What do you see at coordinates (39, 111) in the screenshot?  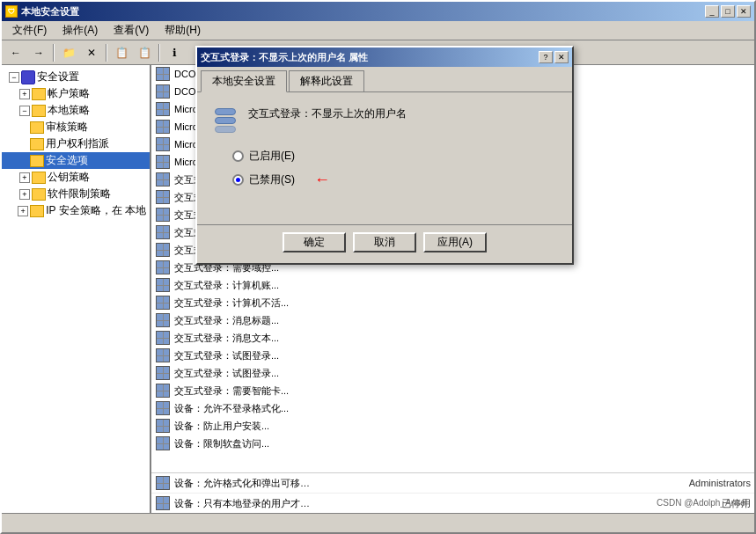 I see `local-folder-icon` at bounding box center [39, 111].